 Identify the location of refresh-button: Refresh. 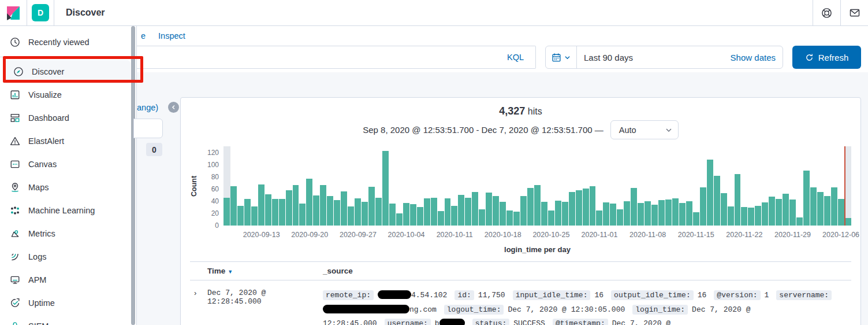
(827, 57).